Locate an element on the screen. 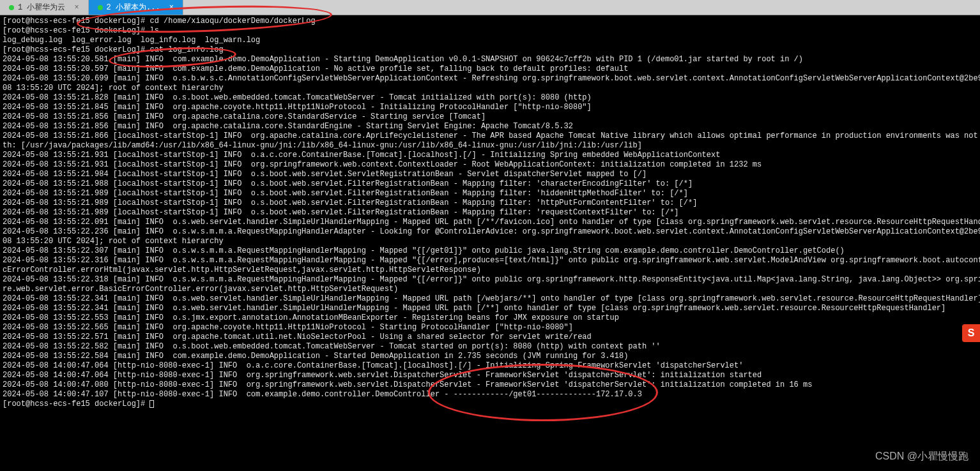 This screenshot has width=980, height=471. terminal-line: 2024-05-08 13:55:22.565 [main] INFO org.… is located at coordinates (490, 328).